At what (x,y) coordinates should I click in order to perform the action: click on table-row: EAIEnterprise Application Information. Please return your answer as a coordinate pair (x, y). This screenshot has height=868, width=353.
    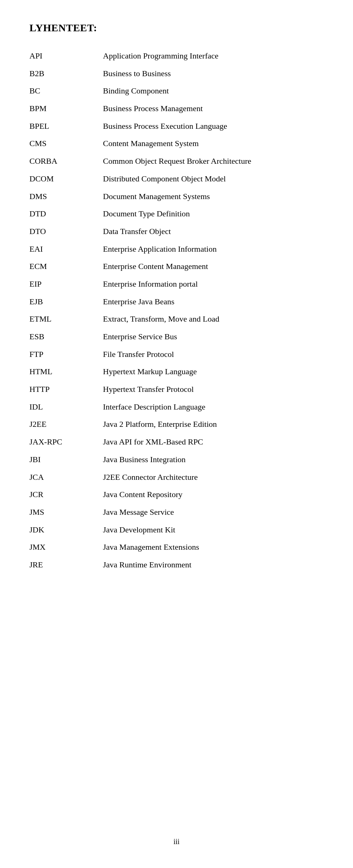
    Looking at the image, I should click on (176, 249).